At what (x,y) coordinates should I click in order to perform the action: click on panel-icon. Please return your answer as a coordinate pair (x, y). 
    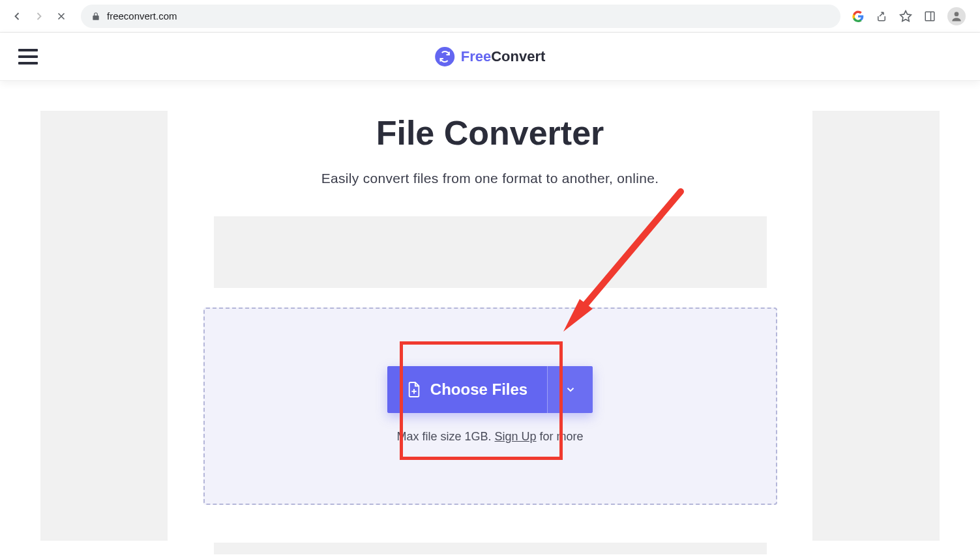
    Looking at the image, I should click on (930, 16).